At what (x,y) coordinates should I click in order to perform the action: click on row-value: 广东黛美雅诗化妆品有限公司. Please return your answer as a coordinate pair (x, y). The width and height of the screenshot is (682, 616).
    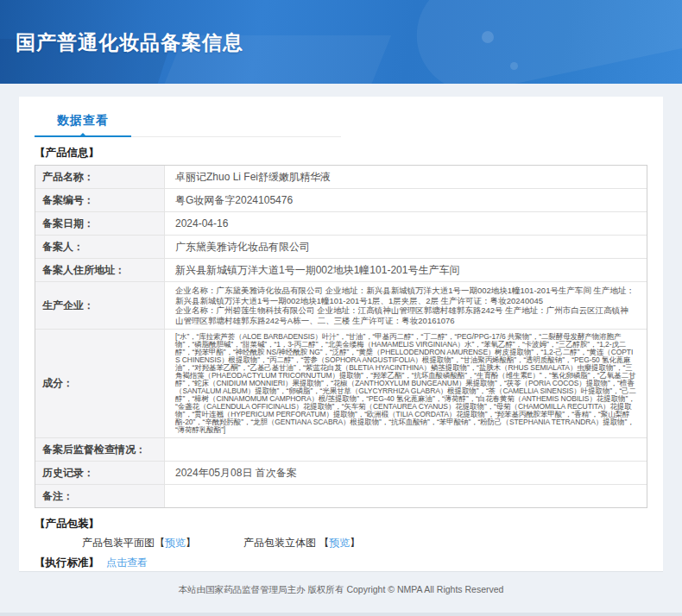
    Looking at the image, I should click on (406, 247).